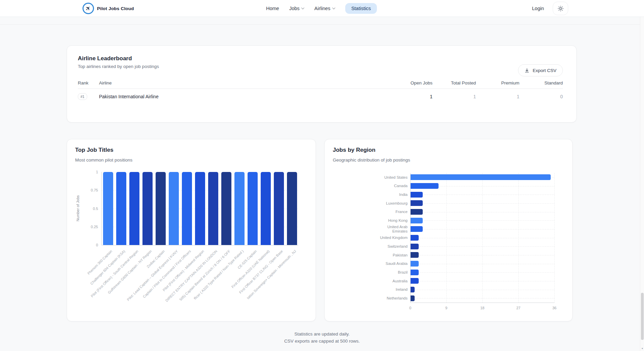  I want to click on bar-saudi-arabia, so click(415, 264).